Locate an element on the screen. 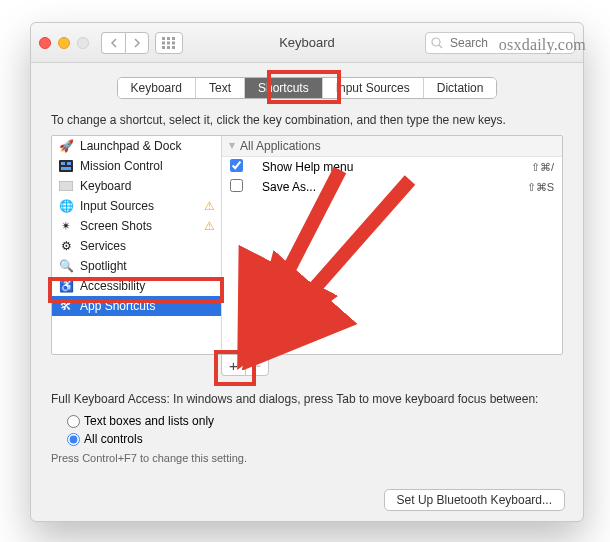 This screenshot has width=610, height=542. tab-segment: Keyboard Text Shortcuts Input Sources Di… is located at coordinates (308, 88).